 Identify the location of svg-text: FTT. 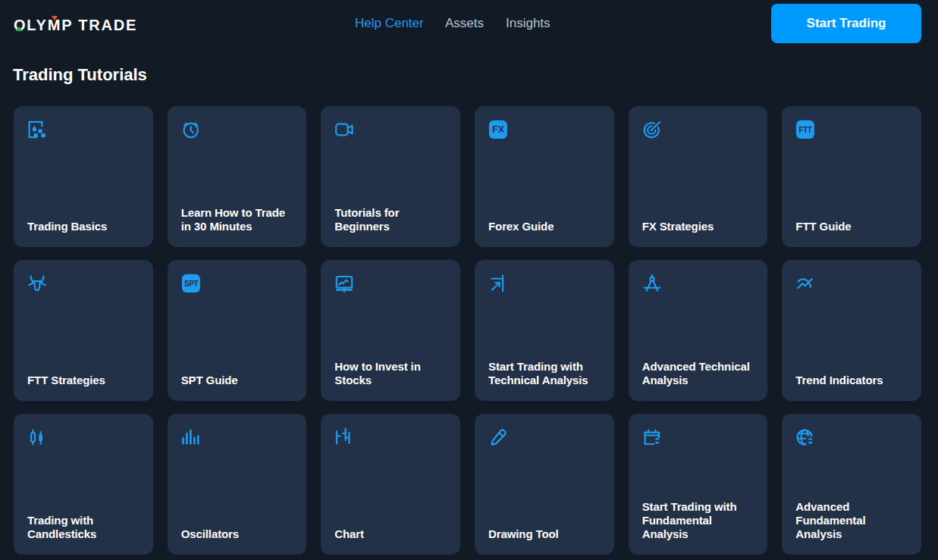
(806, 130).